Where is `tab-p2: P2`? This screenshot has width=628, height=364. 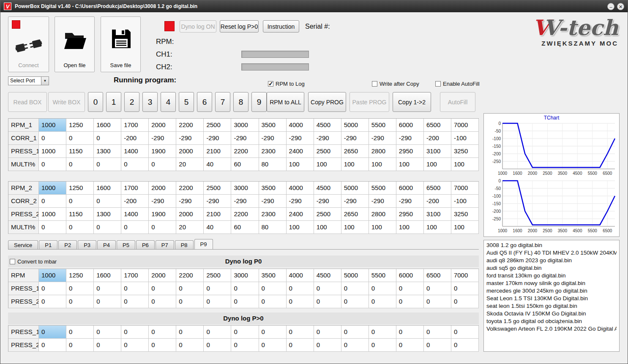
tab-p2: P2 is located at coordinates (68, 245).